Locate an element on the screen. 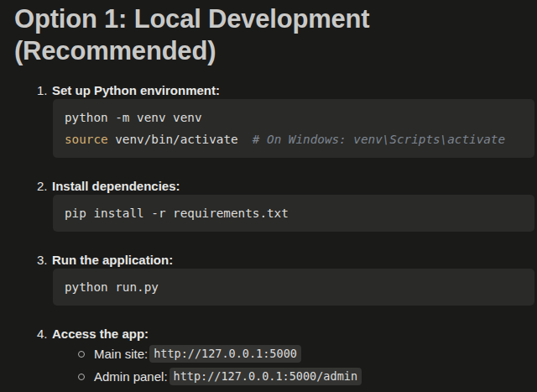  step-number: 4. is located at coordinates (44, 334).